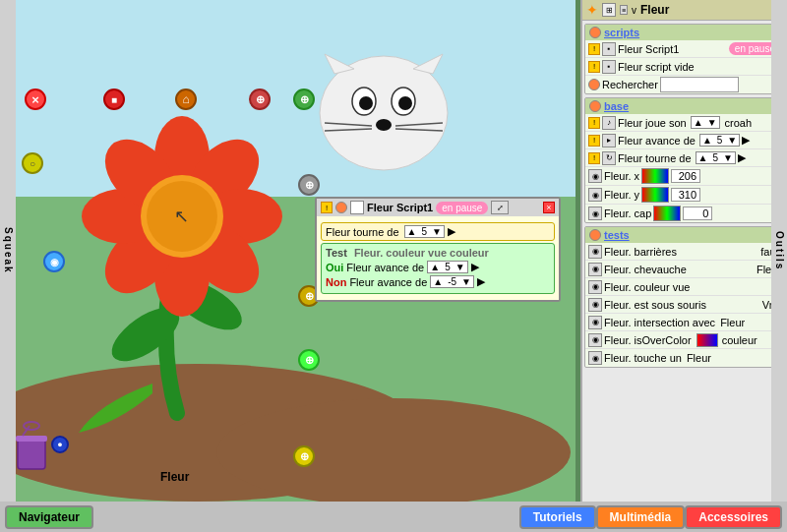 This screenshot has width=787, height=532. Describe the element at coordinates (425, 232) in the screenshot. I see `spin-val-1: 5` at that location.